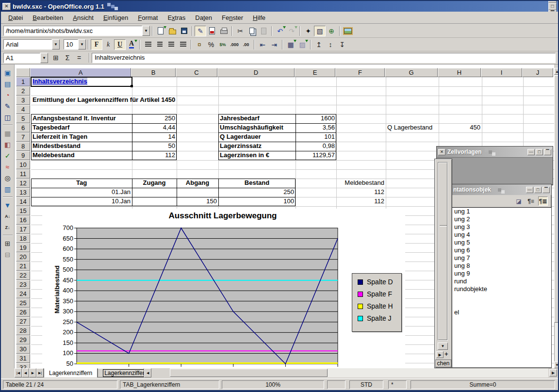 Image resolution: width=559 pixels, height=392 pixels. Describe the element at coordinates (495, 190) in the screenshot. I see `presentation-styles-titlebar: ntationsobjek —□▔` at that location.